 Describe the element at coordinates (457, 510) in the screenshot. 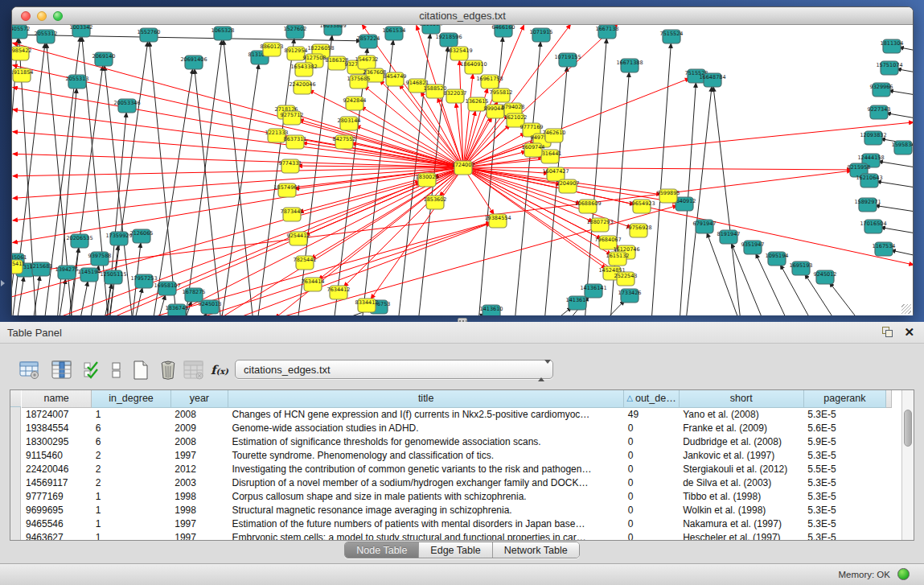

I see `table-row: 969969511998Structural magnetic resonanc…` at that location.